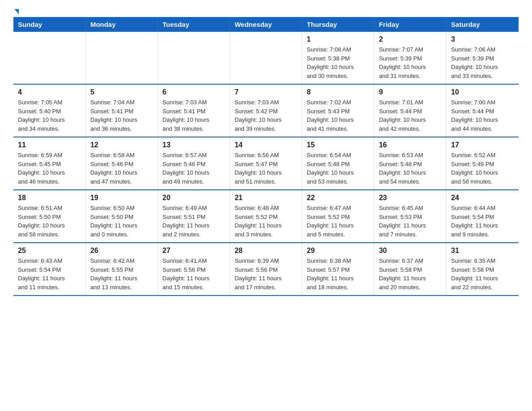  Describe the element at coordinates (410, 251) in the screenshot. I see `day-number: 30` at that location.